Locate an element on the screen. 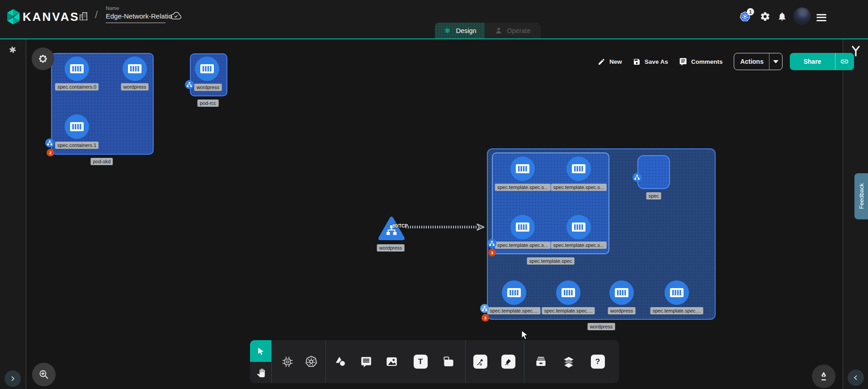 This screenshot has width=868, height=389. collapse-right-panel-button is located at coordinates (856, 378).